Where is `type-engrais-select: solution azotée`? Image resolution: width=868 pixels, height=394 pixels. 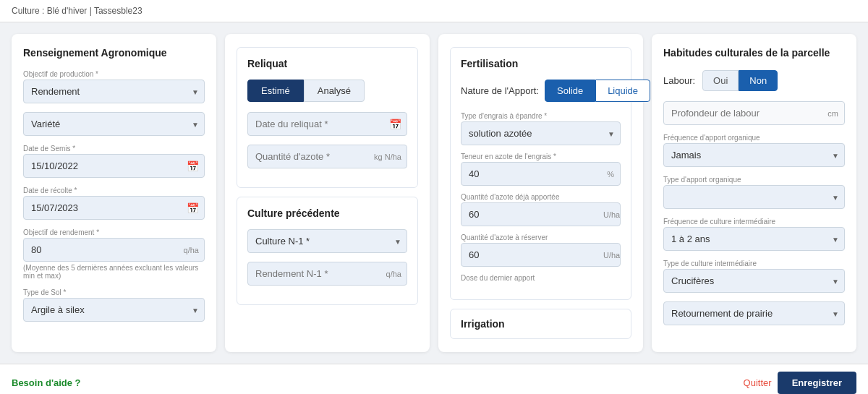 type-engrais-select: solution azotée is located at coordinates (541, 133).